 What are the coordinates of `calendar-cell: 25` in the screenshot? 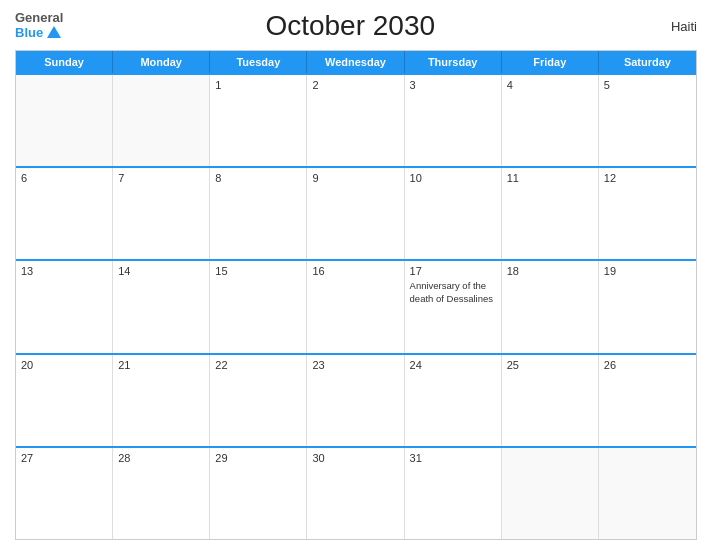 It's located at (550, 400).